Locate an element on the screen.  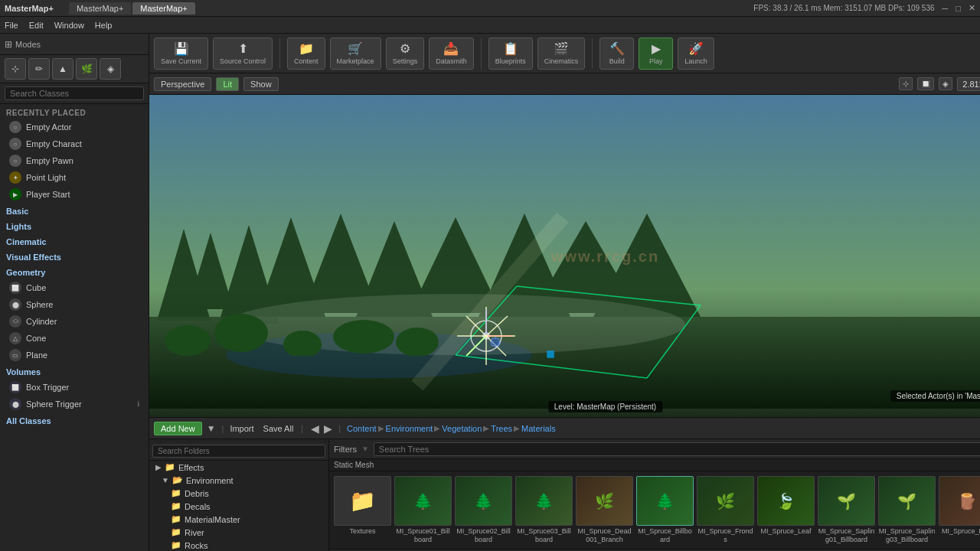
actor-item-point-light: ✦ Point Light is located at coordinates (74, 178).